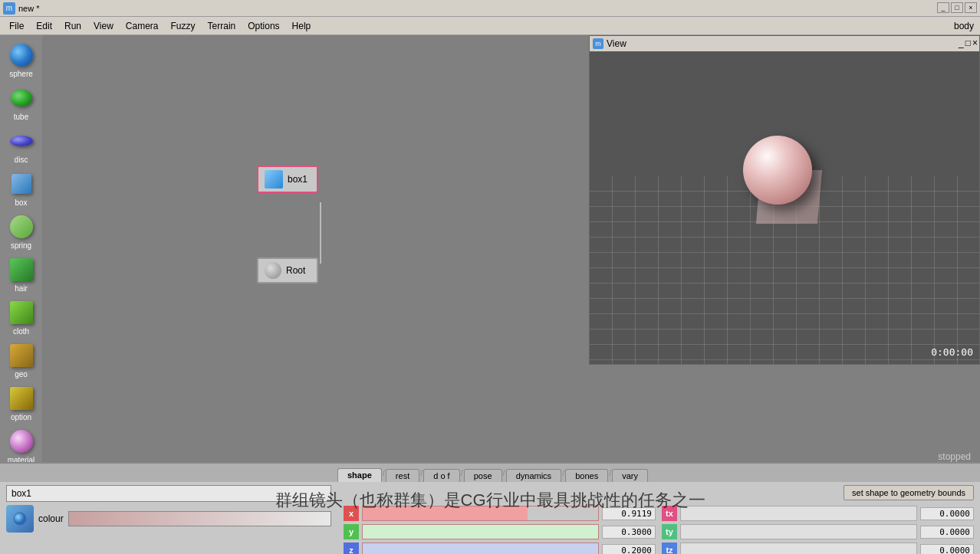 This screenshot has height=554, width=980. What do you see at coordinates (659, 518) in the screenshot?
I see `bottom-right: set shape to geometry bounds x 0.9119 y …` at bounding box center [659, 518].